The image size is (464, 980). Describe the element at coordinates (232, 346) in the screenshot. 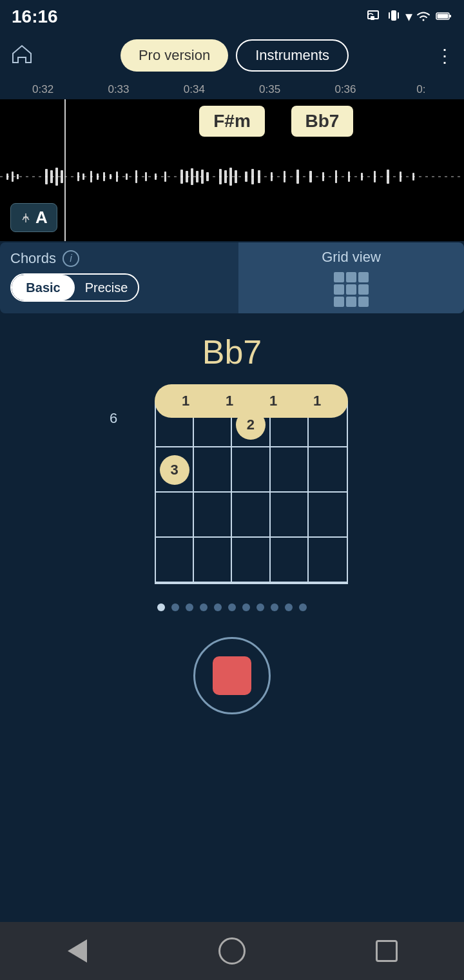

I see `chord-name: Bb7` at that location.